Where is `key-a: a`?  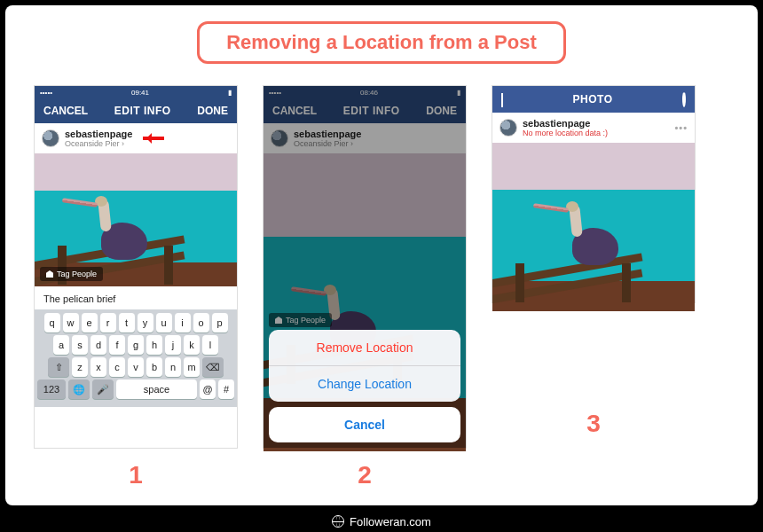
key-a: a is located at coordinates (61, 345).